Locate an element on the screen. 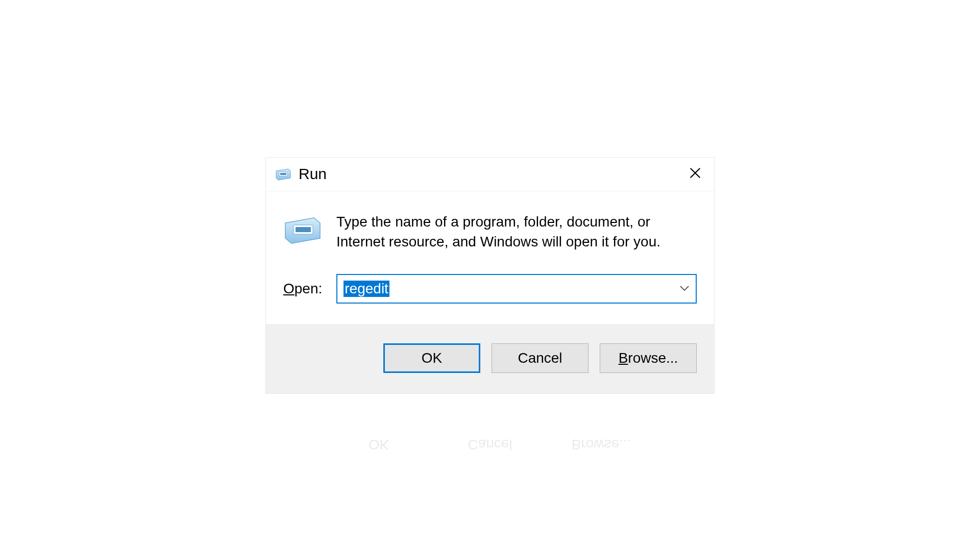 The width and height of the screenshot is (980, 551). button-bar: OK Cancel Browse... is located at coordinates (490, 359).